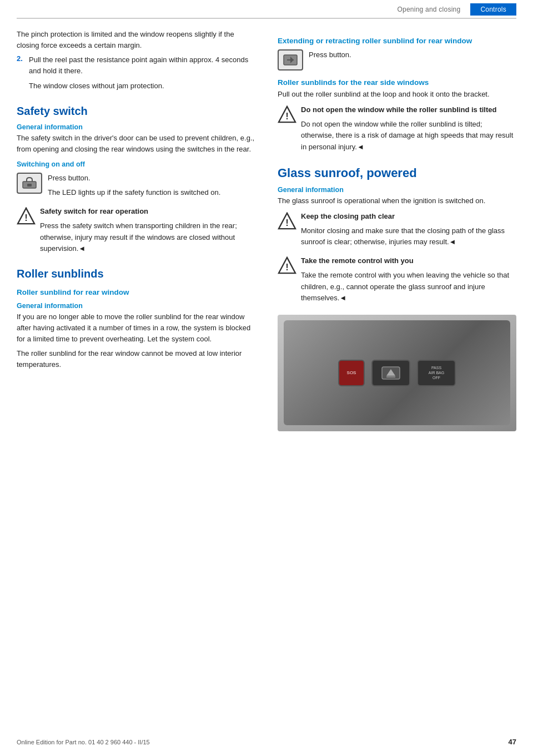 This screenshot has height=756, width=533. What do you see at coordinates (397, 41) in the screenshot?
I see `extending-title: Extending or retracting roller sunblind …` at bounding box center [397, 41].